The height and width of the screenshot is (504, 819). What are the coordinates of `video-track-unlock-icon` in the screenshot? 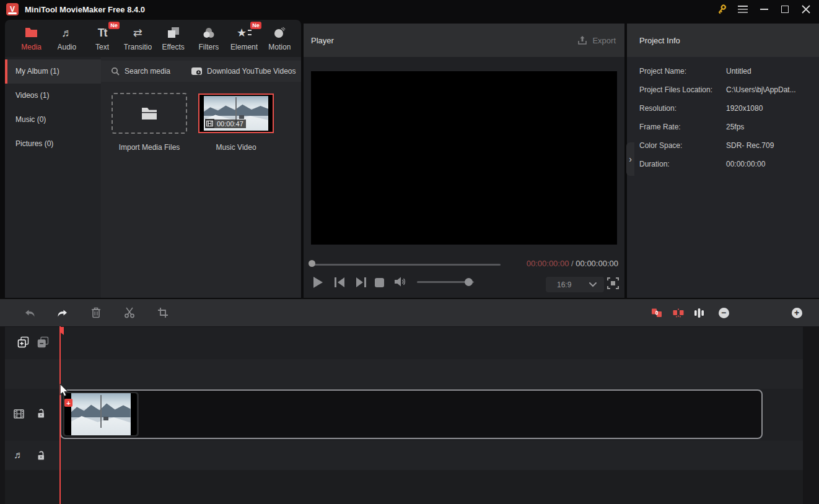 It's located at (41, 413).